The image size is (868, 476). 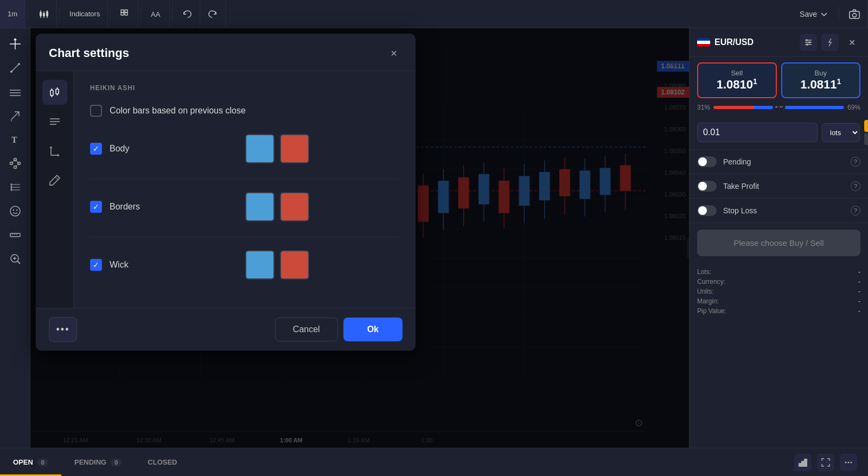 What do you see at coordinates (13, 14) in the screenshot?
I see `timeframe-selector: 1m` at bounding box center [13, 14].